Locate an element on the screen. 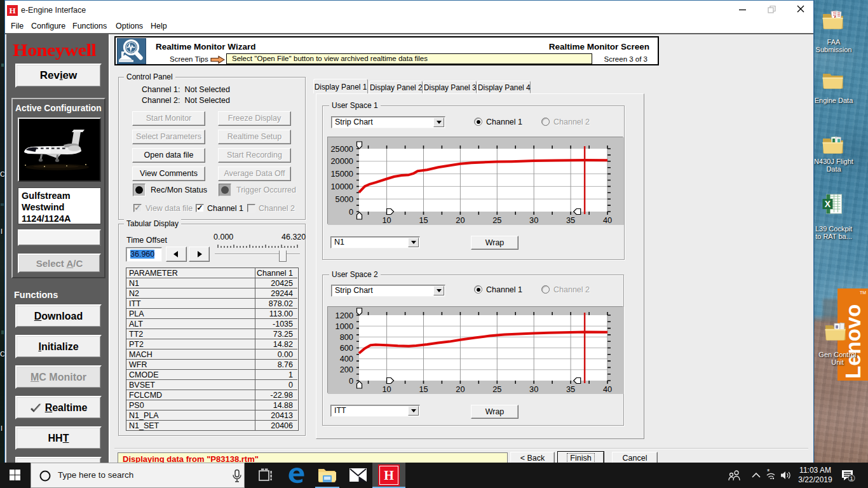 This screenshot has height=488, width=868. svg-text: 5000 is located at coordinates (344, 200).